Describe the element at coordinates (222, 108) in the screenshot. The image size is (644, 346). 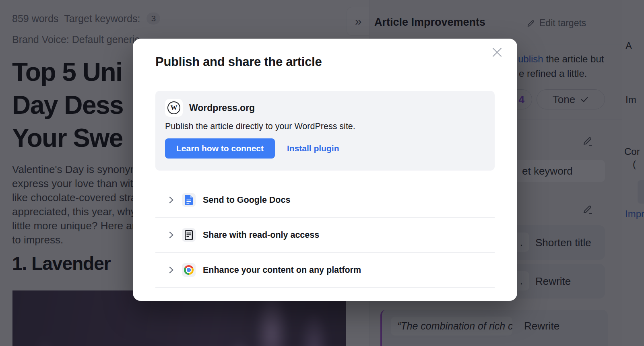
I see `wordpress-name: Wordpress.org` at that location.